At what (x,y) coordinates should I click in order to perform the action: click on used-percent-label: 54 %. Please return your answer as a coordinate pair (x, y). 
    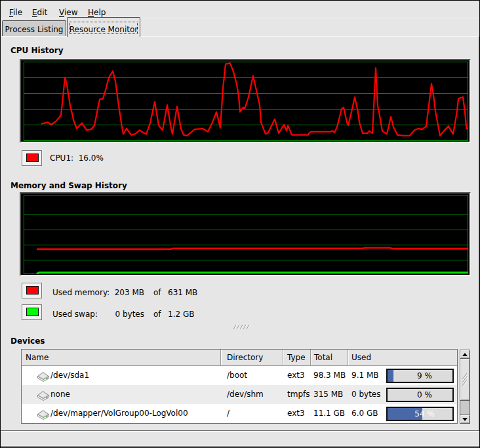
    Looking at the image, I should click on (425, 414).